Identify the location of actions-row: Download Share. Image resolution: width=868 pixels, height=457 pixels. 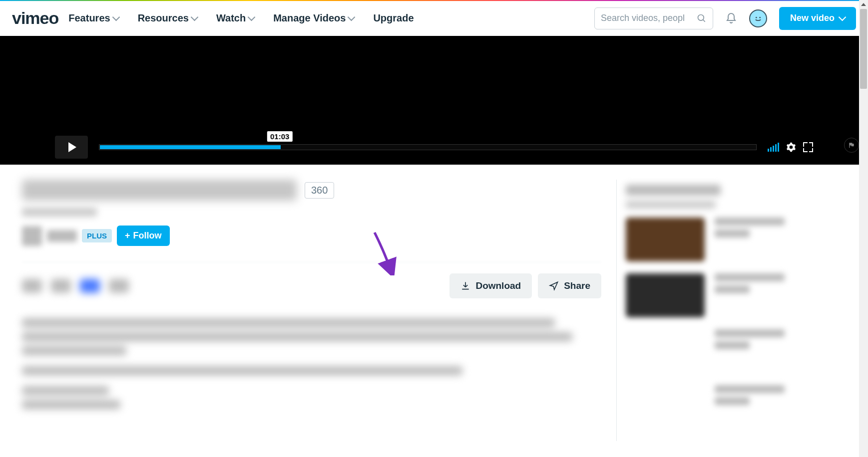
(312, 286).